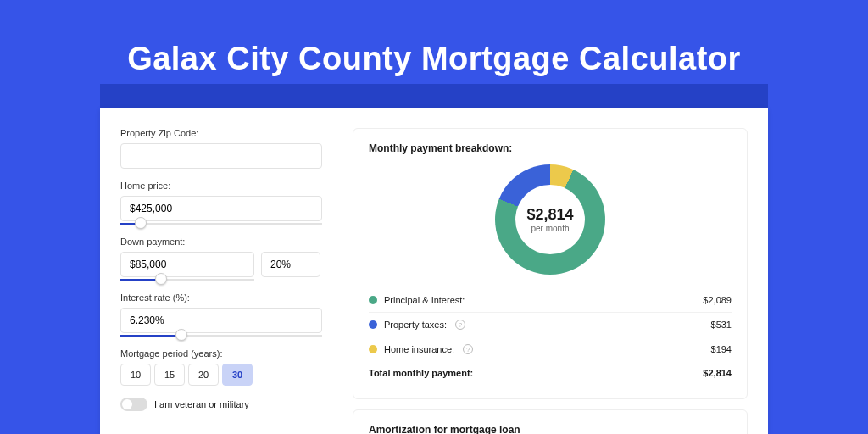  Describe the element at coordinates (434, 59) in the screenshot. I see `page-title: Galax City County Mortgage Calculator` at that location.